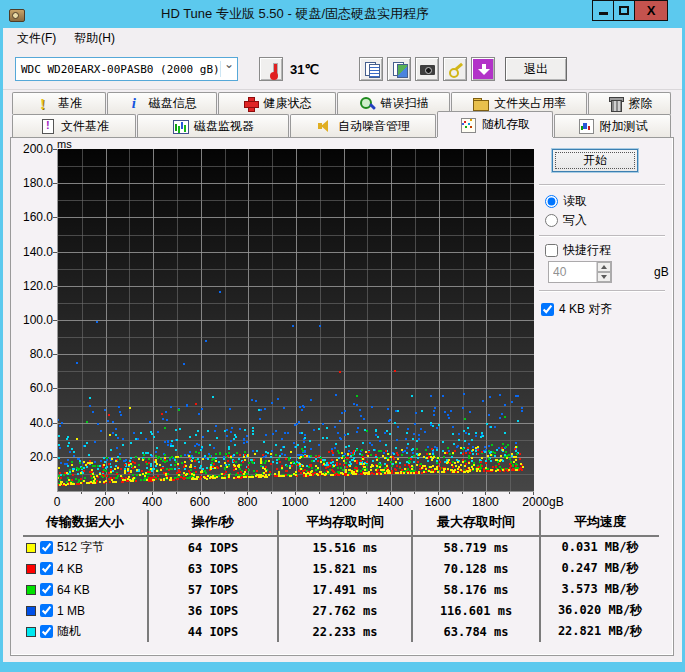  I want to click on tab: 自动噪音管理, so click(363, 126).